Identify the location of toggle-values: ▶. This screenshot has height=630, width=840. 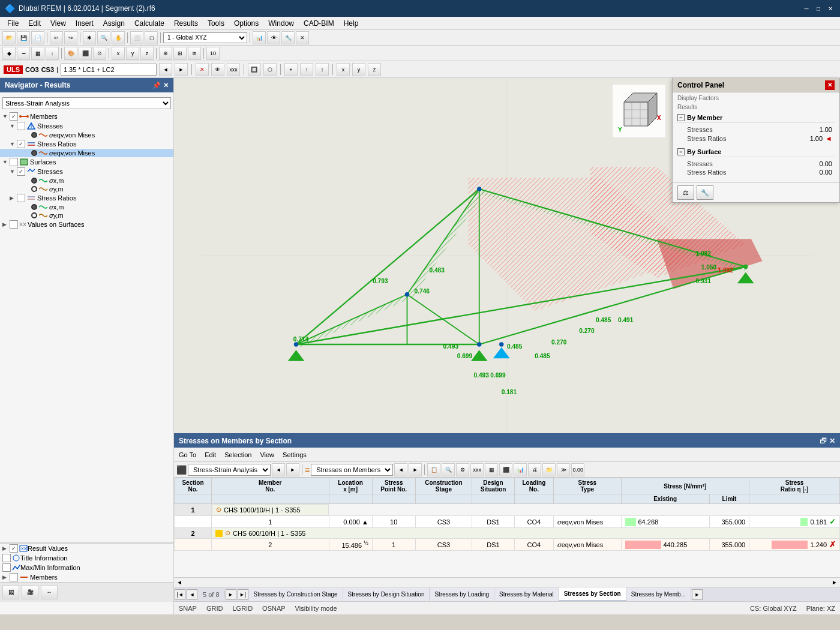
(6, 224).